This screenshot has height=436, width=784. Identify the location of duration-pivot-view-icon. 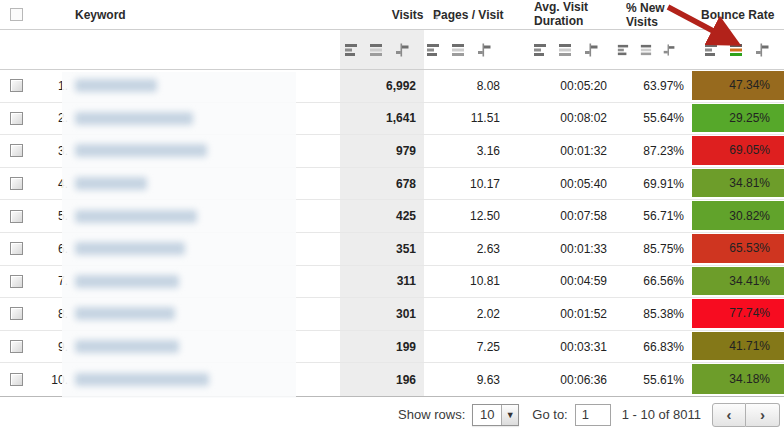
(591, 50).